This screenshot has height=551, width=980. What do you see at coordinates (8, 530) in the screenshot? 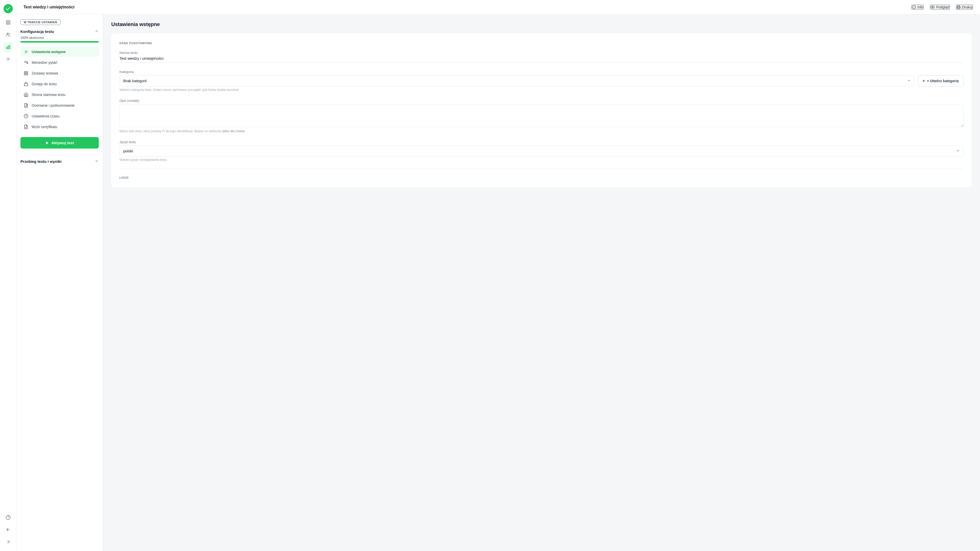
I see `nav-back-icon` at bounding box center [8, 530].